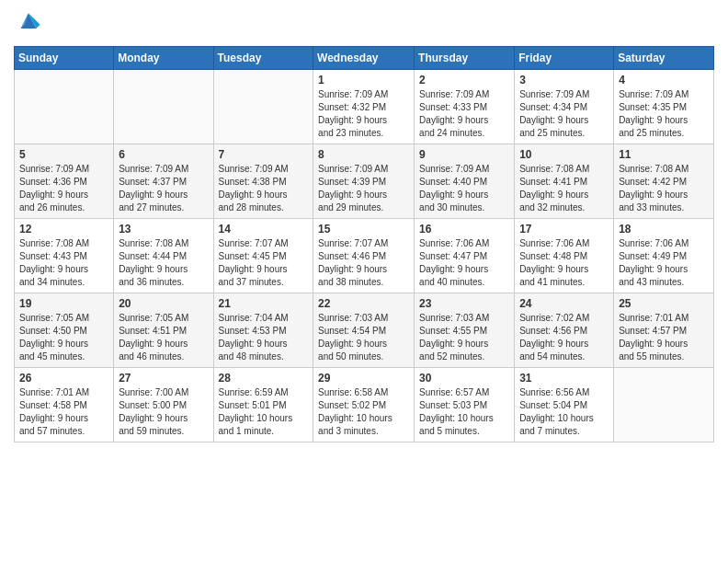 The image size is (728, 563). What do you see at coordinates (264, 189) in the screenshot?
I see `day-info: Sunrise: 7:09 AM Sunset: 4:38 PM Dayligh…` at bounding box center [264, 189].